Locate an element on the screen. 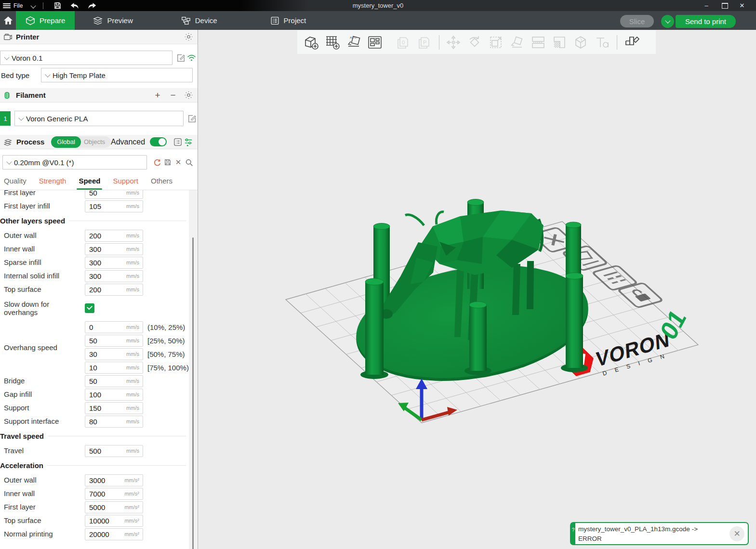 The image size is (756, 549). copy-icon: 0 is located at coordinates (403, 42).